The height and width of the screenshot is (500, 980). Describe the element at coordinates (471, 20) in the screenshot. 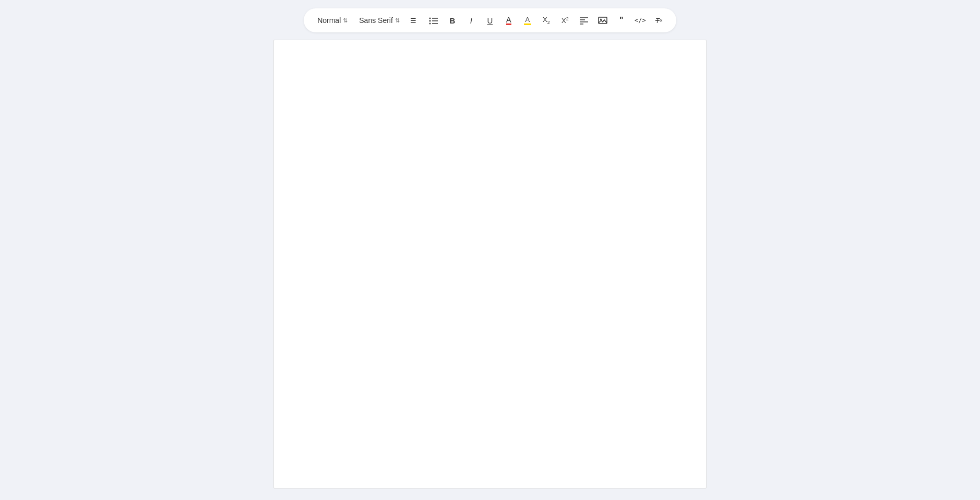

I see `italic-button: I` at that location.